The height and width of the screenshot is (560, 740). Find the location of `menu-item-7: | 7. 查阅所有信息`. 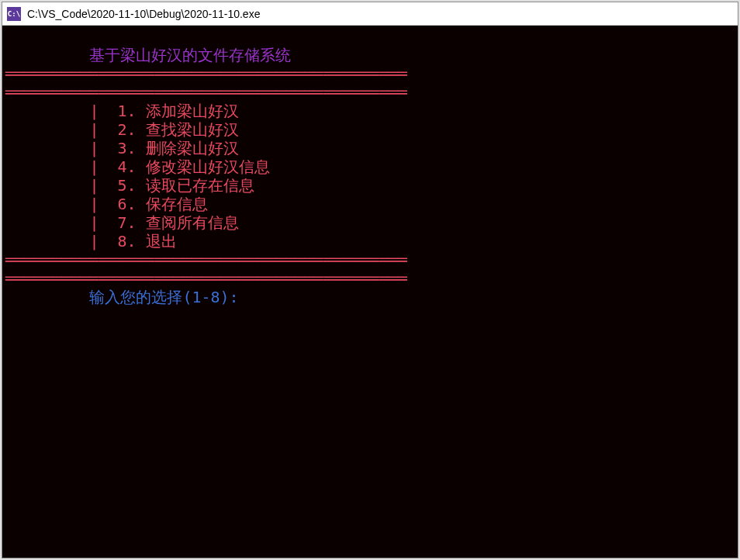

menu-item-7: | 7. 查阅所有信息 is located at coordinates (123, 223).